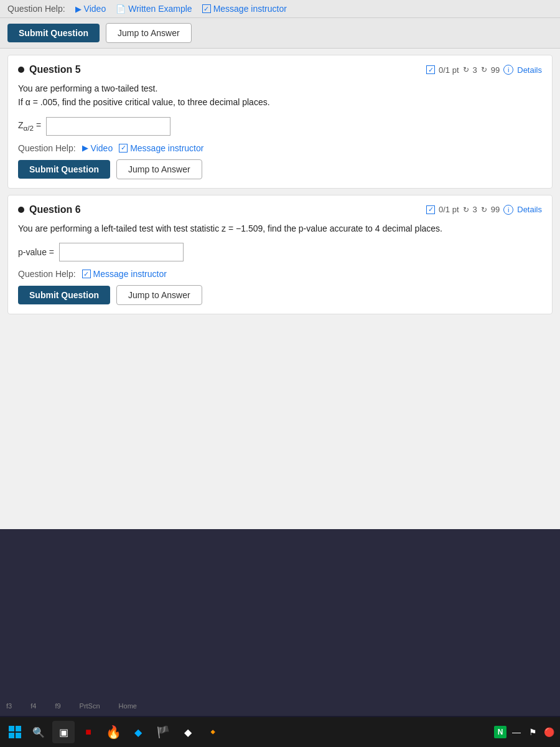 This screenshot has height=747, width=560. Describe the element at coordinates (207, 9) in the screenshot. I see `checkbox-icon: ✓` at that location.